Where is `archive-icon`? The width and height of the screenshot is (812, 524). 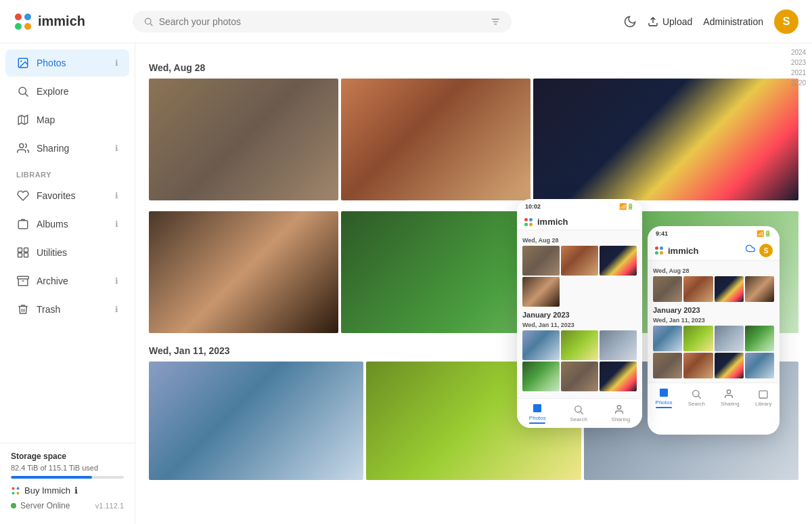 archive-icon is located at coordinates (23, 281).